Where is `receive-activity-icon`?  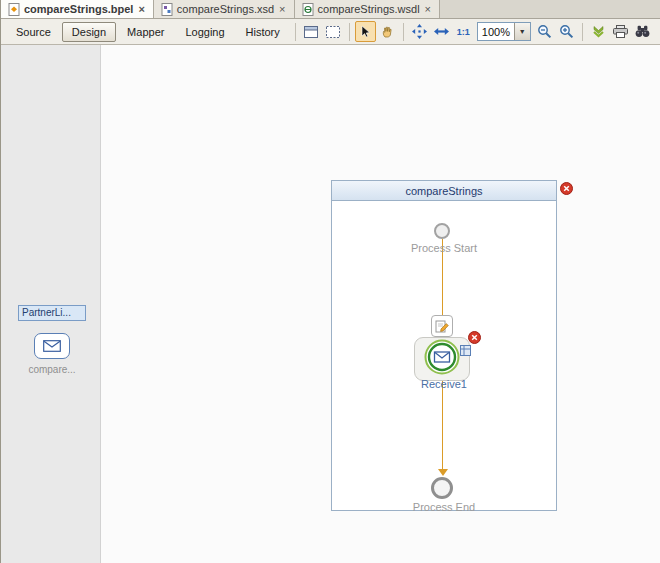 receive-activity-icon is located at coordinates (442, 357).